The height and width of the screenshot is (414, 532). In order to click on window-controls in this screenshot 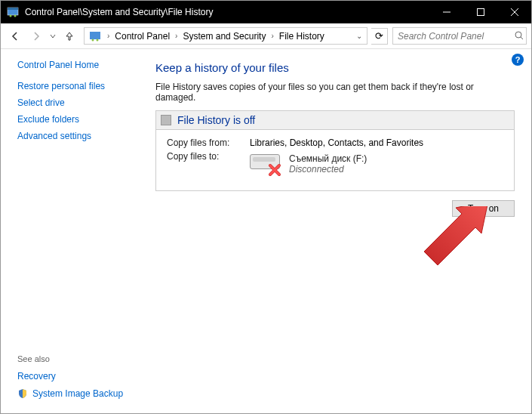, I will do `click(480, 12)`.